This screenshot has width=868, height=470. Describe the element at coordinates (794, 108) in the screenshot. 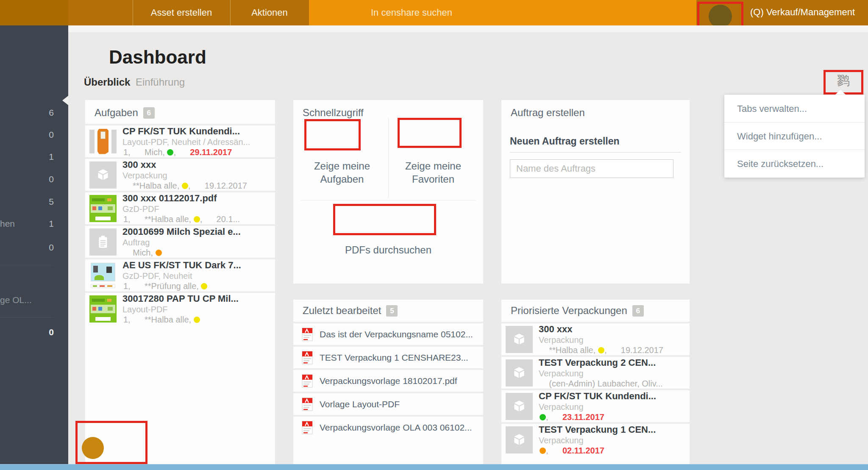

I see `menu-item-tabs-verwalten: Tabs verwalten...` at that location.